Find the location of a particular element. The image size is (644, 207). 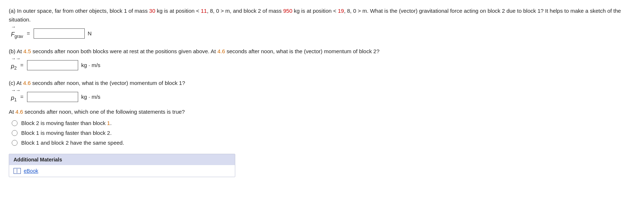

part-b-unit: kg · m/s is located at coordinates (91, 65).